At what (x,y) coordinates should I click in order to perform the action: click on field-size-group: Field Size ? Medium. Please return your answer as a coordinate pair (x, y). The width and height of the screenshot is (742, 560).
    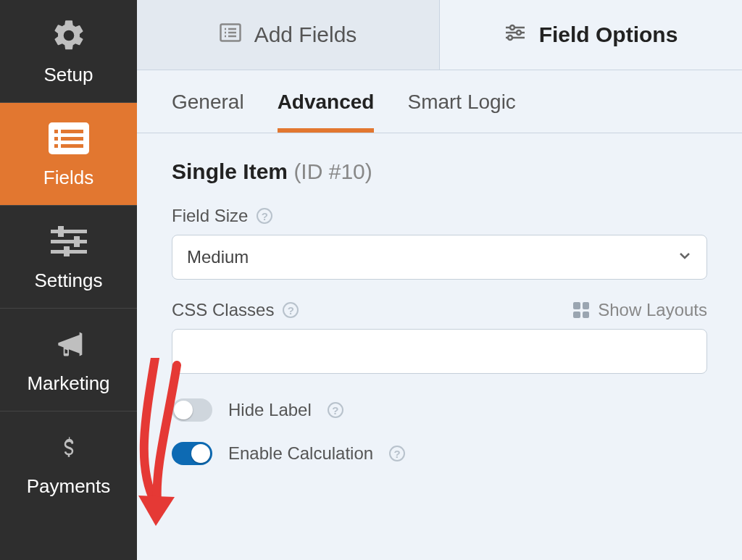
    Looking at the image, I should click on (439, 243).